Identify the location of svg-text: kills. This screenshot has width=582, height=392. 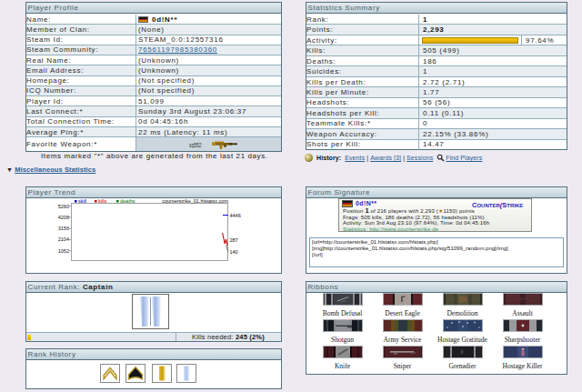
(102, 202).